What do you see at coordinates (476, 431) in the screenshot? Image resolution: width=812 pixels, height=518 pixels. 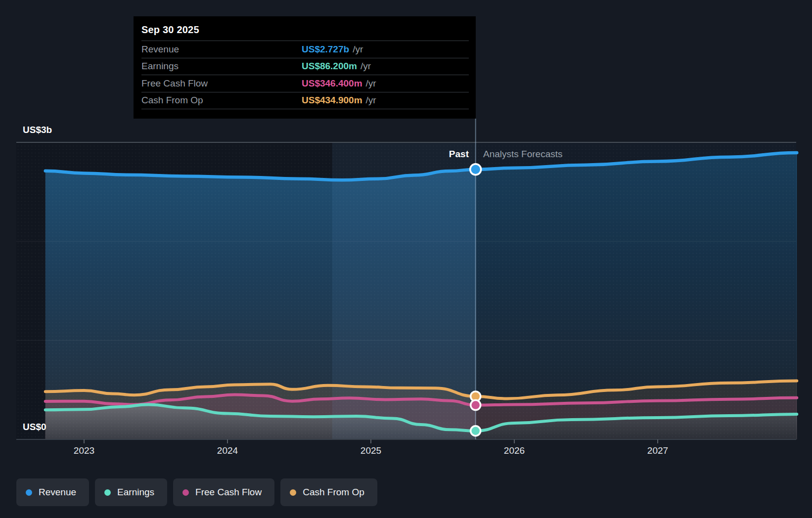 I see `earnings-marker` at bounding box center [476, 431].